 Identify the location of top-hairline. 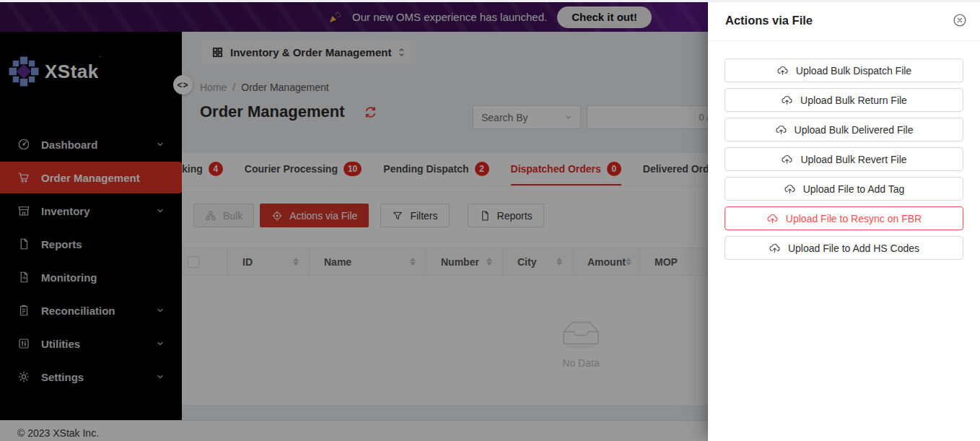
(490, 1).